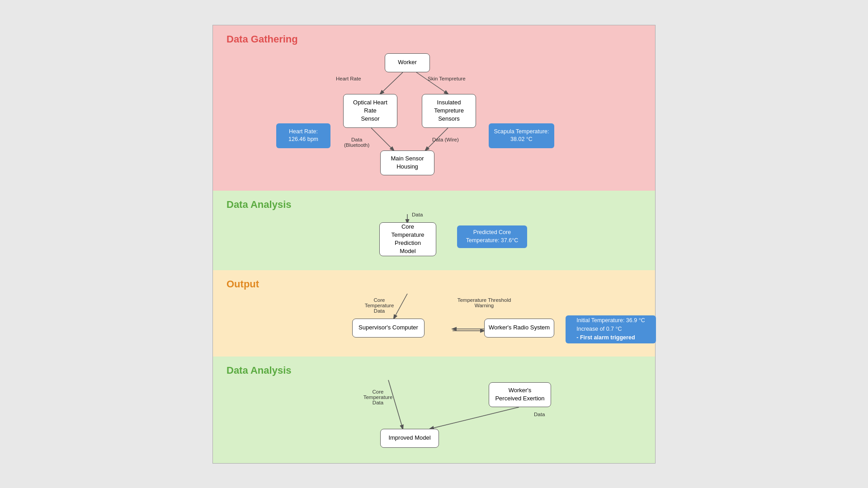  What do you see at coordinates (434, 230) in the screenshot?
I see `section-data-analysis-top: Data Analysis Data Core Temperature Pred…` at bounding box center [434, 230].